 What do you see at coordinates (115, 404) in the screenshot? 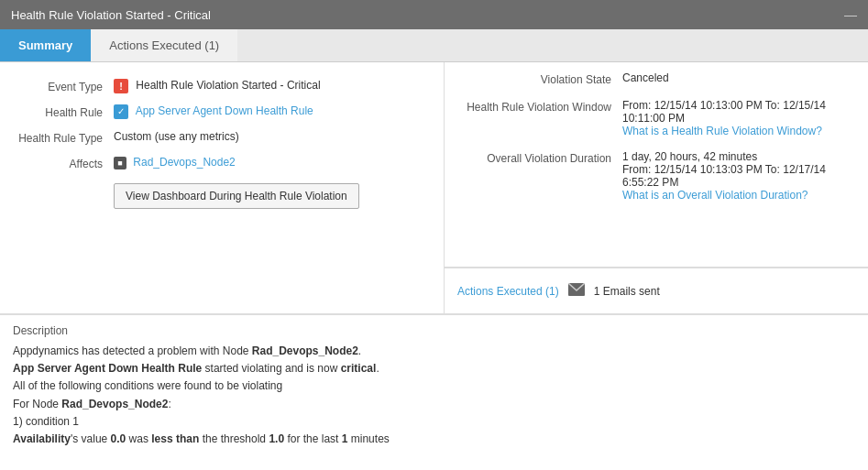
I see `desc-line4-node: Rad_Devops_Node2` at bounding box center [115, 404].